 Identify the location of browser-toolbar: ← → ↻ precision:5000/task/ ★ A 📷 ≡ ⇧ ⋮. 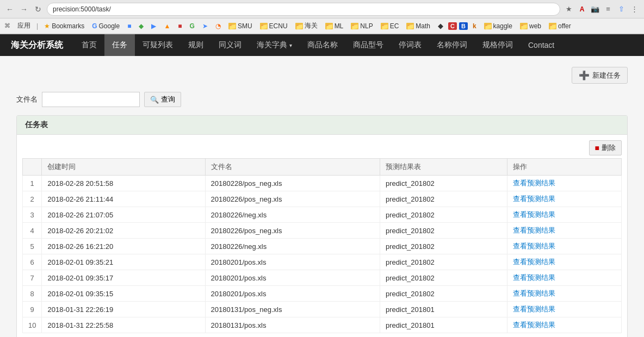
(322, 9).